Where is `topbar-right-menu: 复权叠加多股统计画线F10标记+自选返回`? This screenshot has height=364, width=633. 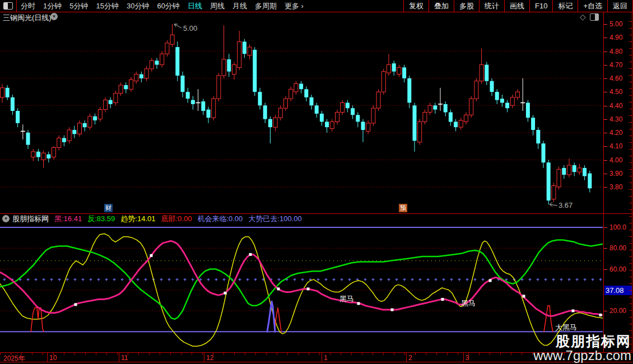
topbar-right-menu: 复权叠加多股统计画线F10标记+自选返回 is located at coordinates (518, 6).